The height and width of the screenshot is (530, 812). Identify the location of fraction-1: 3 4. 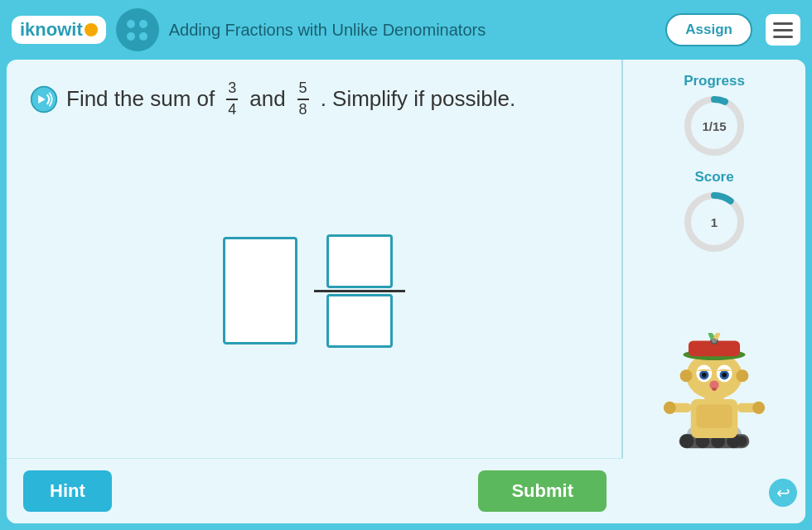
(232, 99).